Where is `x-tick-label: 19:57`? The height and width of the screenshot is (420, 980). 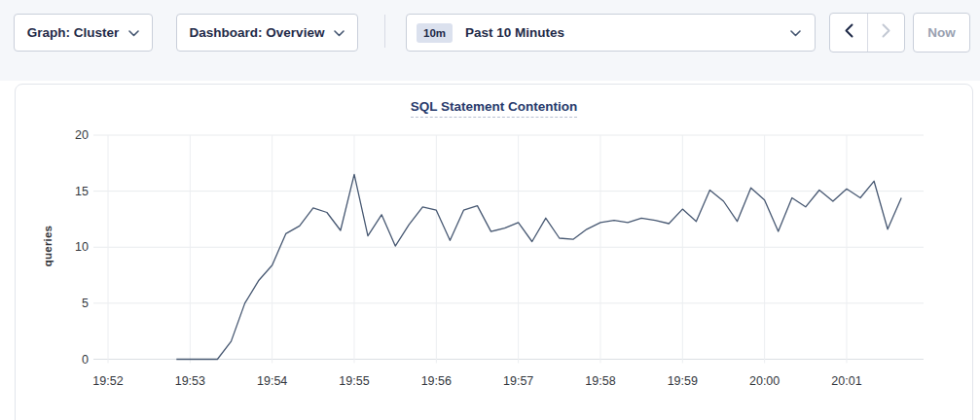
x-tick-label: 19:57 is located at coordinates (519, 381).